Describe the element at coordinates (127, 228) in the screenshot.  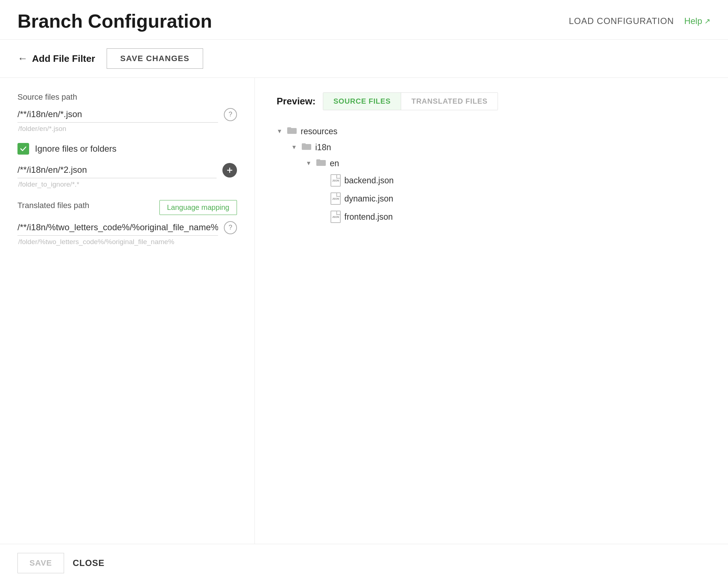
I see `translated-files-input-row: ?` at that location.